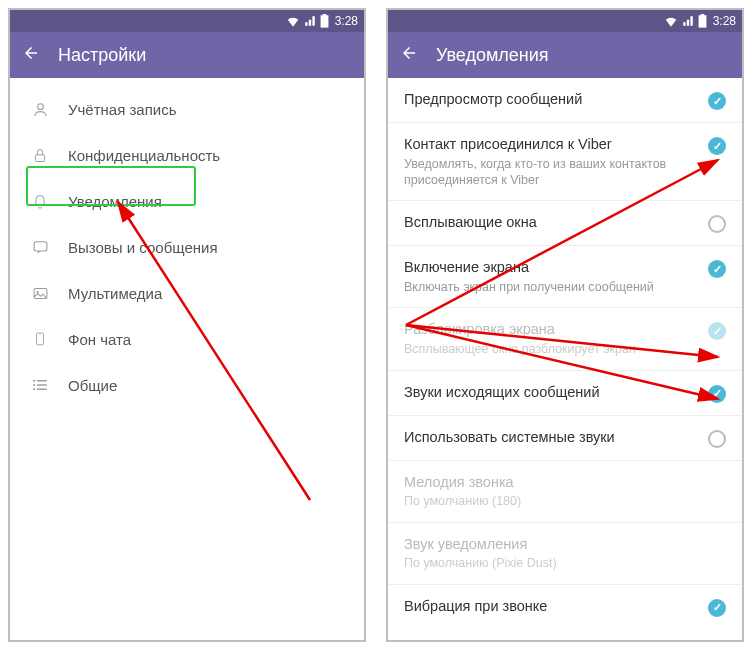 The width and height of the screenshot is (754, 650). Describe the element at coordinates (102, 56) in the screenshot. I see `app-bar-title: Настройки` at that location.